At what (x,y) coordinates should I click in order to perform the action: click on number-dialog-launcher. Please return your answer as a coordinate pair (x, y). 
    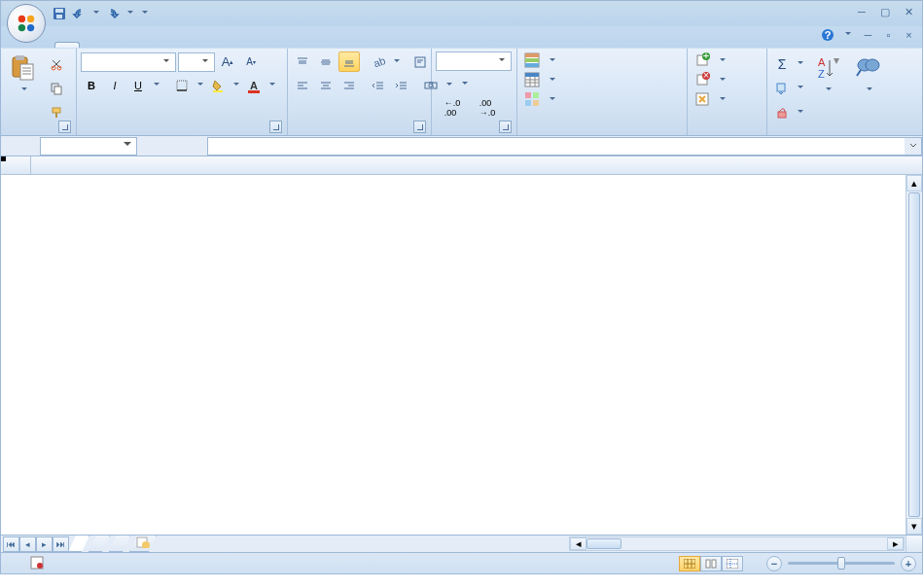
    Looking at the image, I should click on (506, 126).